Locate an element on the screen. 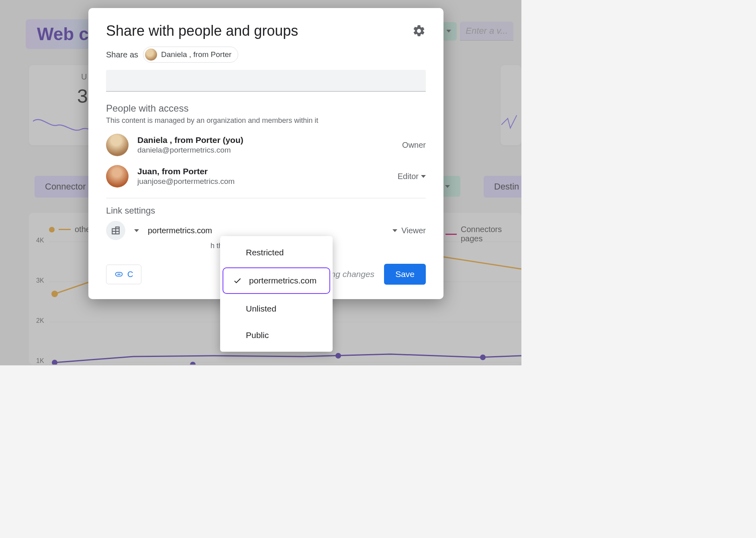 This screenshot has width=756, height=538. link-scope-menu: ✓ Restricted portermetrics.com ✓ Unliste… is located at coordinates (276, 294).